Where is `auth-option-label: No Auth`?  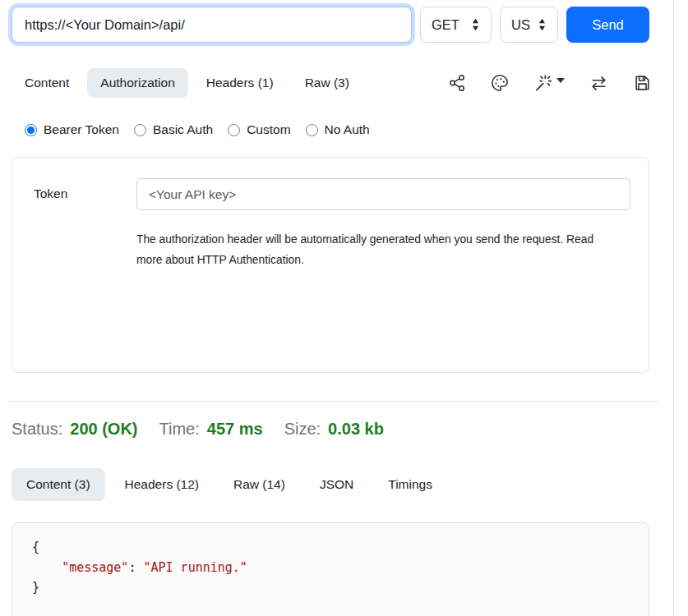 auth-option-label: No Auth is located at coordinates (347, 130).